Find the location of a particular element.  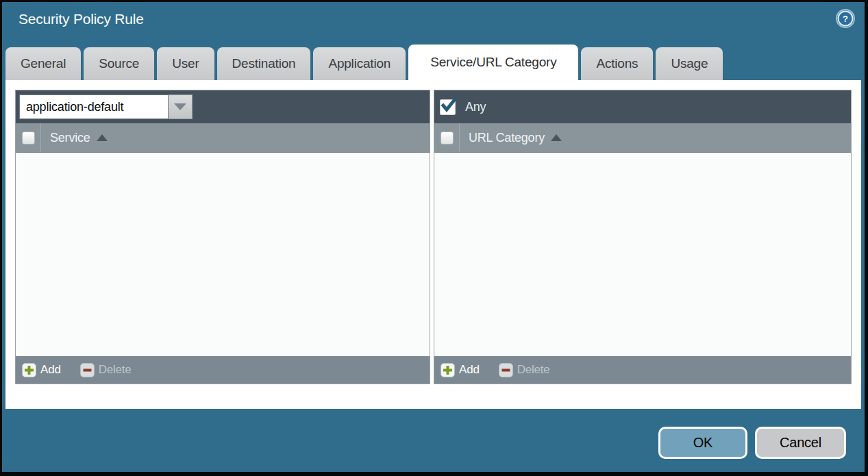

service-type-dropdown-button is located at coordinates (181, 107).